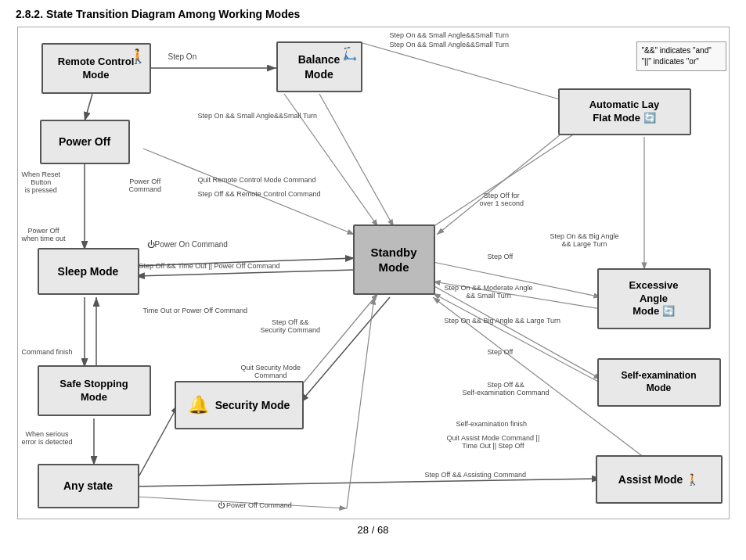  Describe the element at coordinates (681, 56) in the screenshot. I see `note-box: "&&" indicates "and""||" indicates "or"` at that location.